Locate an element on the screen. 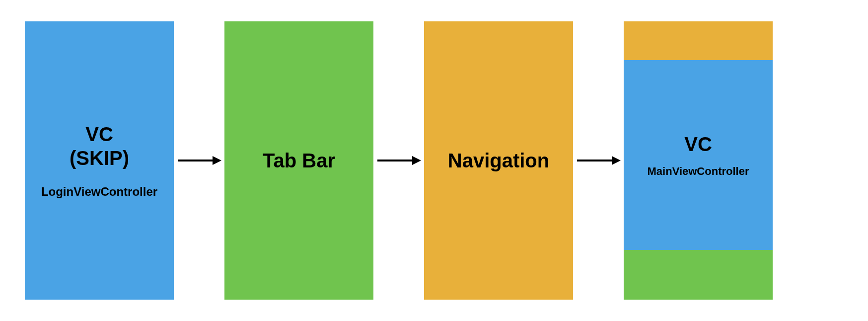  box-login-vc: VC (SKIP) LoginViewController is located at coordinates (99, 160).